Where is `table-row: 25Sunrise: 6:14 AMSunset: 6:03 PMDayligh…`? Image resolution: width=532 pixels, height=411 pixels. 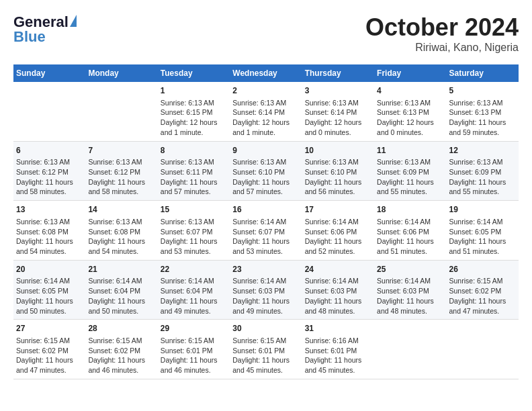
table-row: 25Sunrise: 6:14 AMSunset: 6:03 PMDayligh… is located at coordinates (410, 290).